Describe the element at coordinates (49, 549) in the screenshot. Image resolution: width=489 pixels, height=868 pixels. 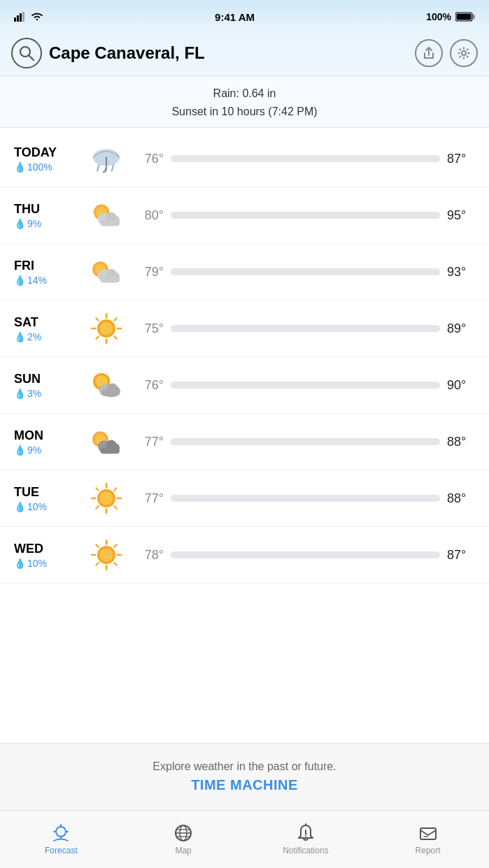
I see `day-name: WED` at that location.